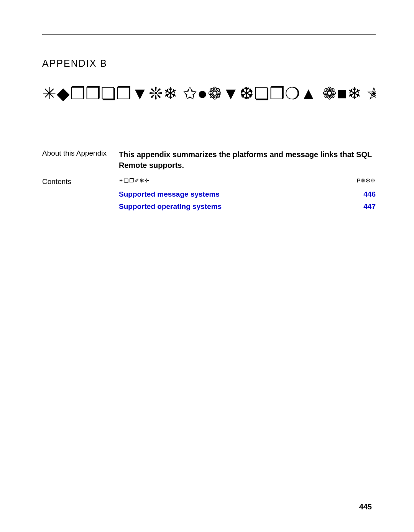 This screenshot has width=414, height=532. What do you see at coordinates (366, 507) in the screenshot?
I see `page-number: 445` at bounding box center [366, 507].